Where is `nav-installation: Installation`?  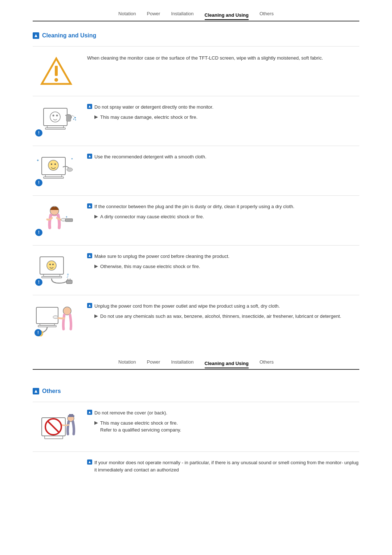
nav-installation: Installation is located at coordinates (182, 15).